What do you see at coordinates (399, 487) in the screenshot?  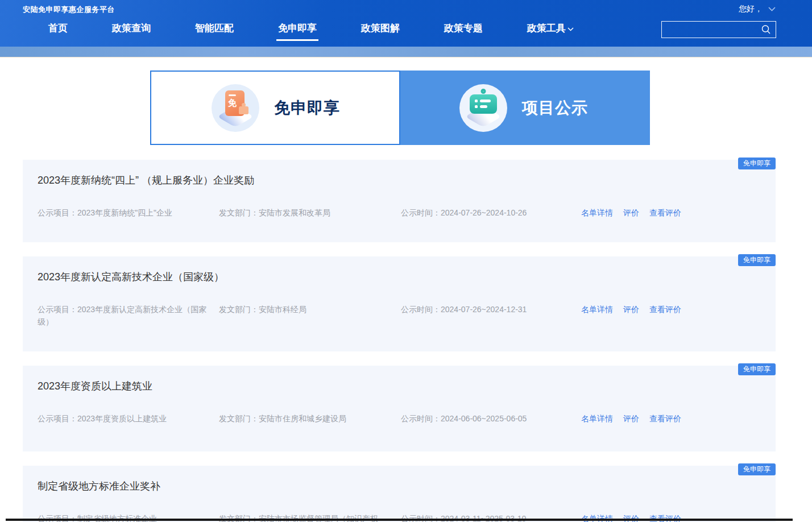 I see `card-title: 制定省级地方标准企业奖补` at bounding box center [399, 487].